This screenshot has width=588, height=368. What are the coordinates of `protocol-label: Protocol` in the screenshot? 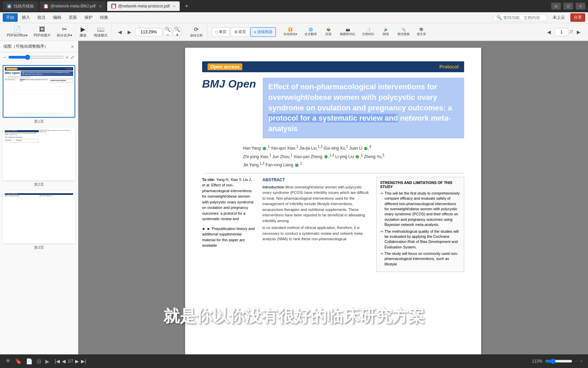 It's located at (449, 67).